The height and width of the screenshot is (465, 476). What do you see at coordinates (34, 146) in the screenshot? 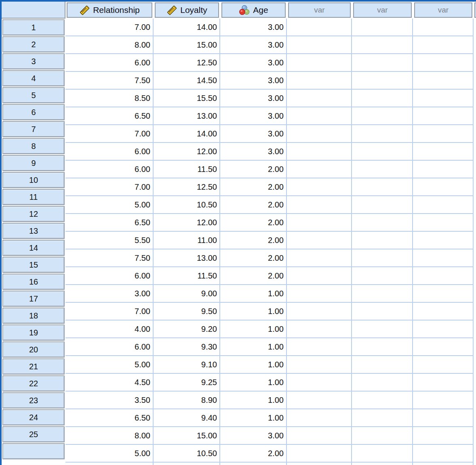
I see `row-number-button: 8` at bounding box center [34, 146].